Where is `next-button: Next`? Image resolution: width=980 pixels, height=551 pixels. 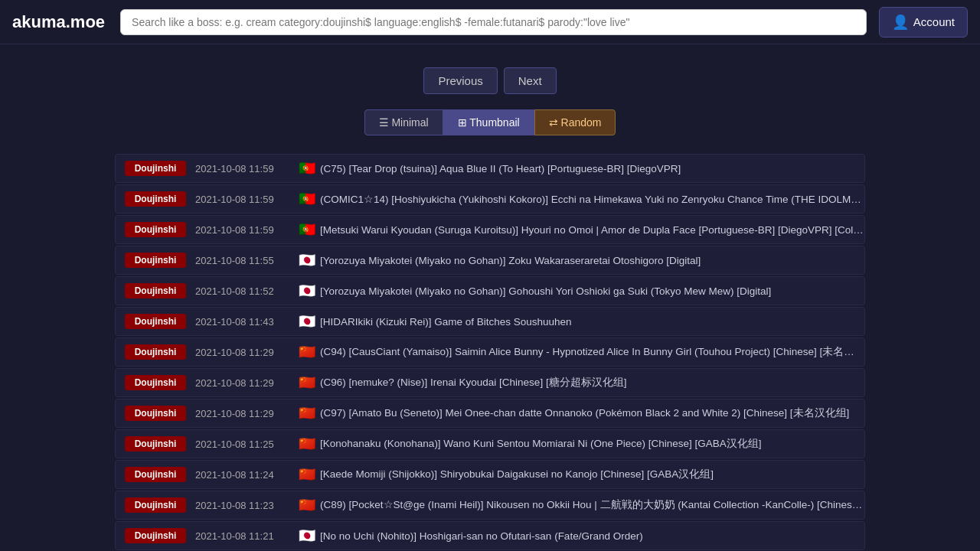
next-button: Next is located at coordinates (530, 81).